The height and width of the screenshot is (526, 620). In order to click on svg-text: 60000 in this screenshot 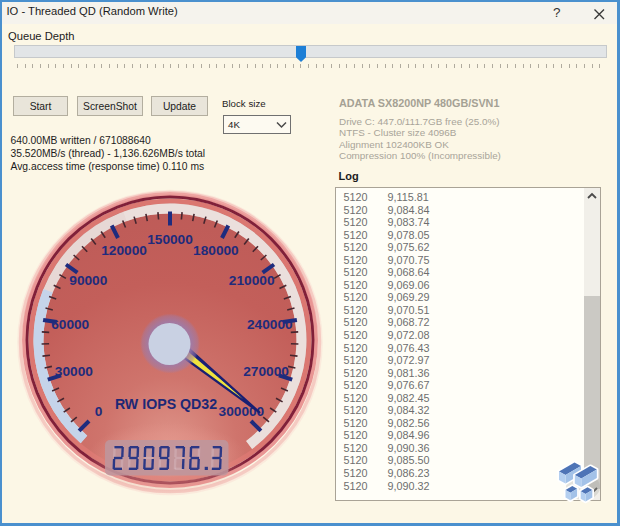, I will do `click(70, 324)`.